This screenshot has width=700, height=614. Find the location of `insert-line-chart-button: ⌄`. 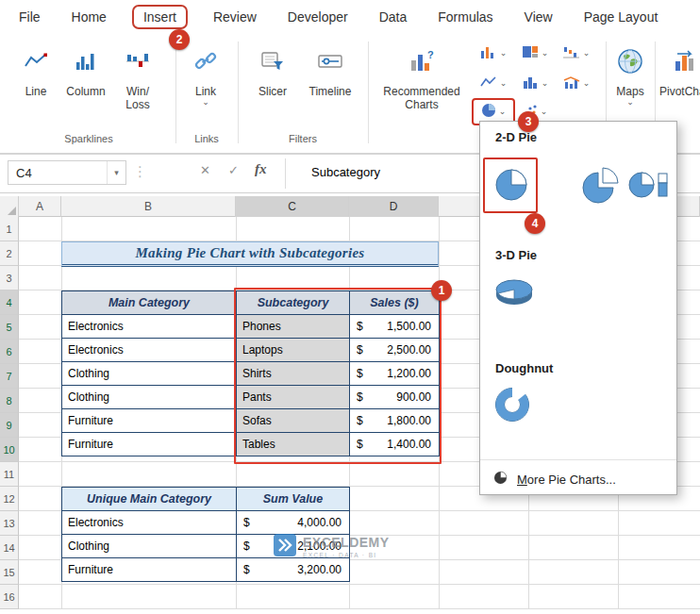

insert-line-chart-button: ⌄ is located at coordinates (493, 83).